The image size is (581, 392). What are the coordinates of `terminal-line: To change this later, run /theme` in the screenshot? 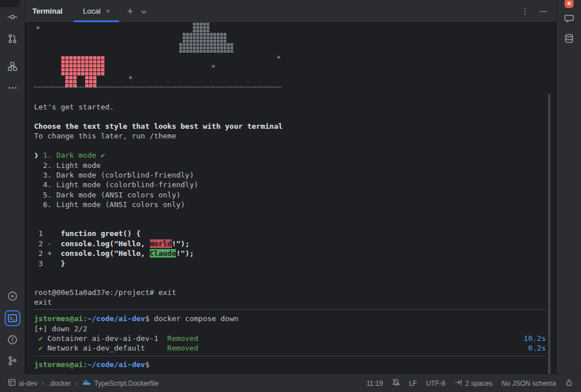 It's located at (105, 136).